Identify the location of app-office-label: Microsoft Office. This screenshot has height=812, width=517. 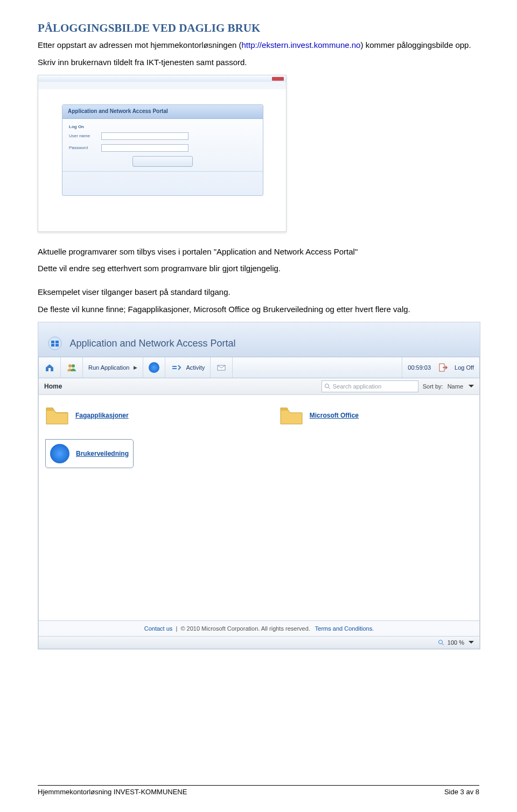
(334, 415).